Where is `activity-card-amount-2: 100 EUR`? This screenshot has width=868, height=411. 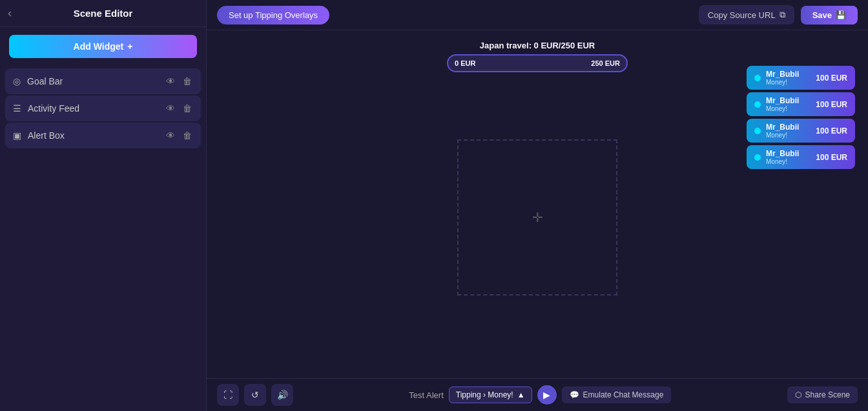 activity-card-amount-2: 100 EUR is located at coordinates (832, 105).